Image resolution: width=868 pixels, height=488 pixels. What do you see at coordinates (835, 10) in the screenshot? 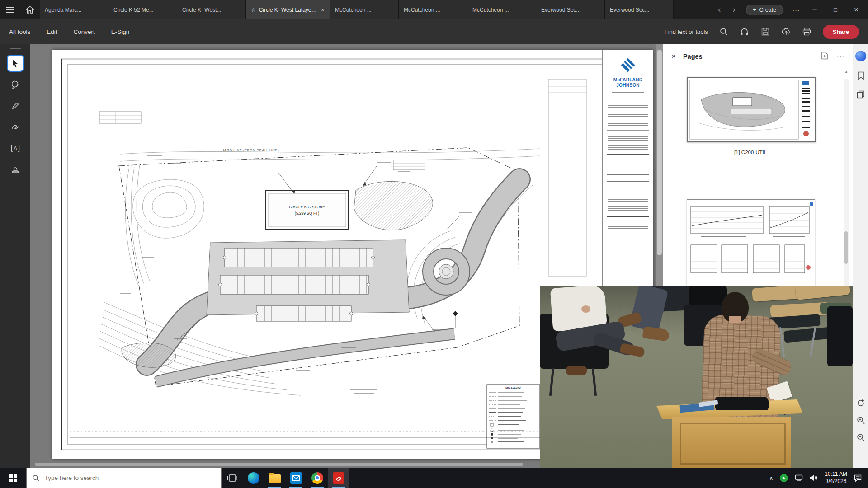
I see `maximize-button: □` at bounding box center [835, 10].